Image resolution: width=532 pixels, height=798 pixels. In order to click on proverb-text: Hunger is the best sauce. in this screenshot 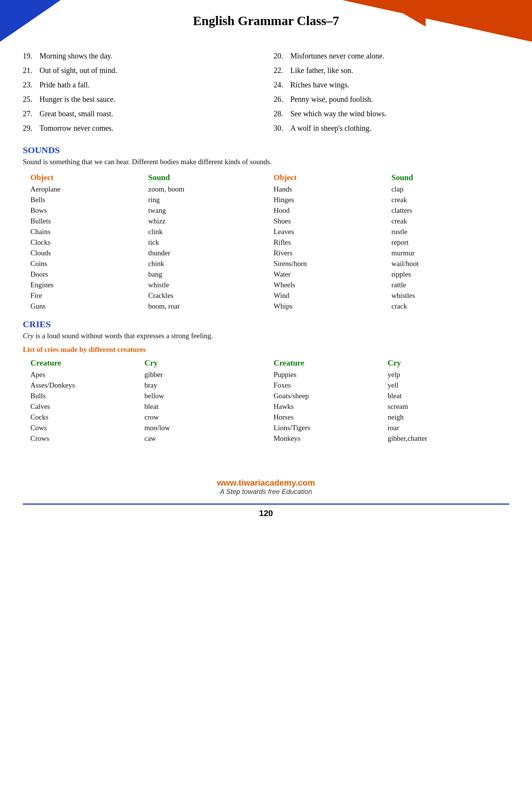, I will do `click(78, 99)`.